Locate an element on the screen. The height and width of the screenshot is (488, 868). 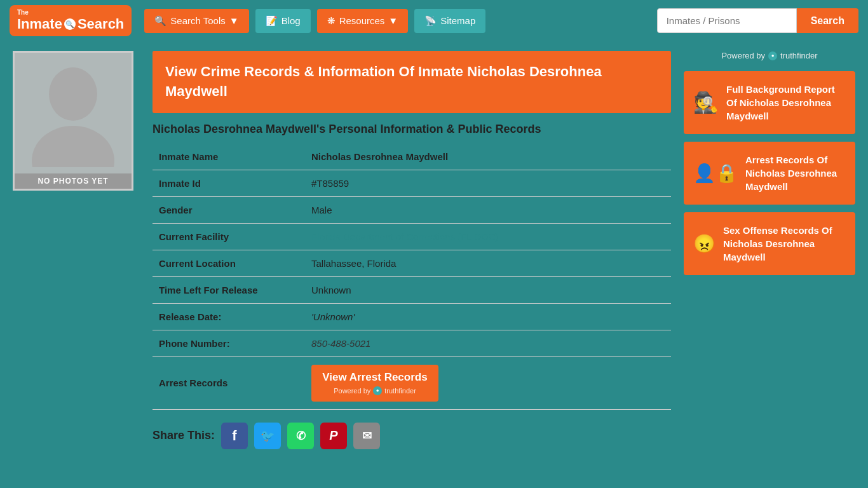
share-section: Share This: f 🐦 ✆ P ✉ is located at coordinates (412, 433).